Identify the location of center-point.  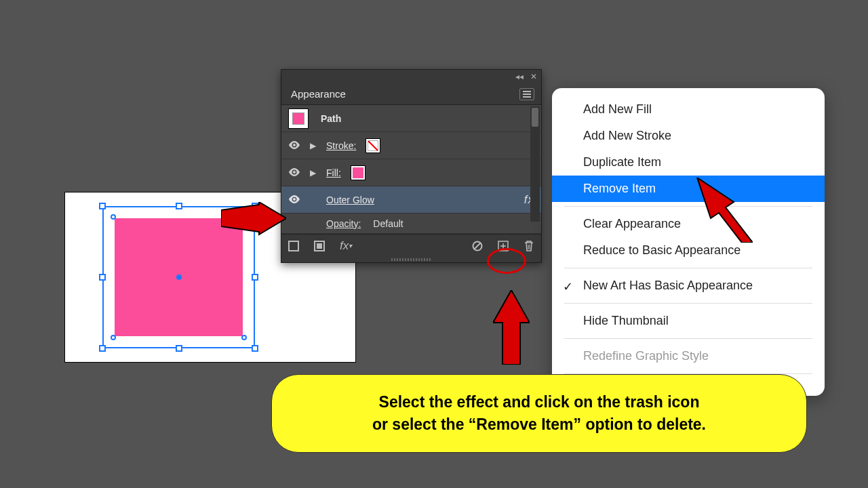
(179, 277).